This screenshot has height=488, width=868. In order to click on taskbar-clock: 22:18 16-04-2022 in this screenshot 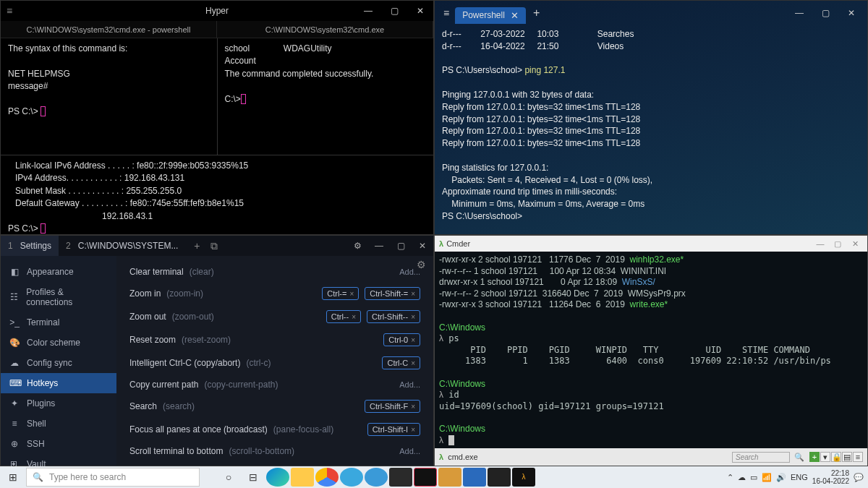, I will do `click(830, 477)`.